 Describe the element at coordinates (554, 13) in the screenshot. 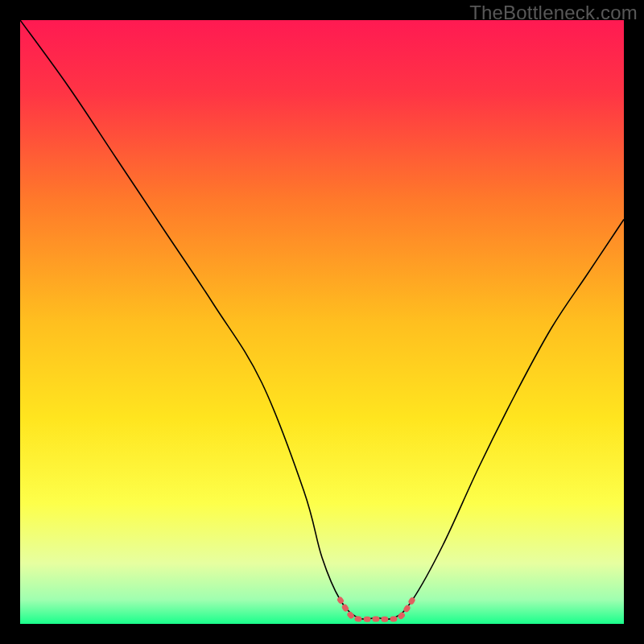

I see `watermark-text: TheBottleneck.com` at that location.